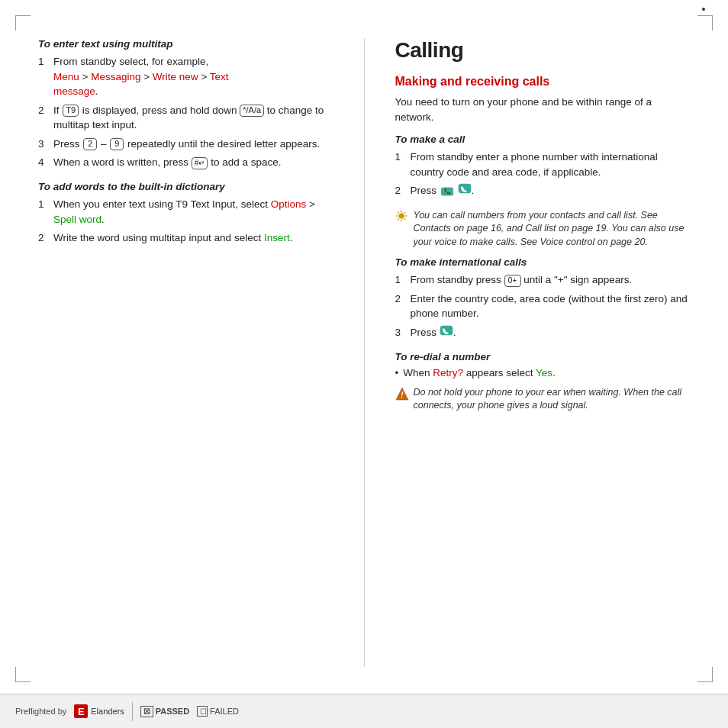 Image resolution: width=728 pixels, height=728 pixels. What do you see at coordinates (172, 711) in the screenshot?
I see `passed-label: PASSED` at bounding box center [172, 711].